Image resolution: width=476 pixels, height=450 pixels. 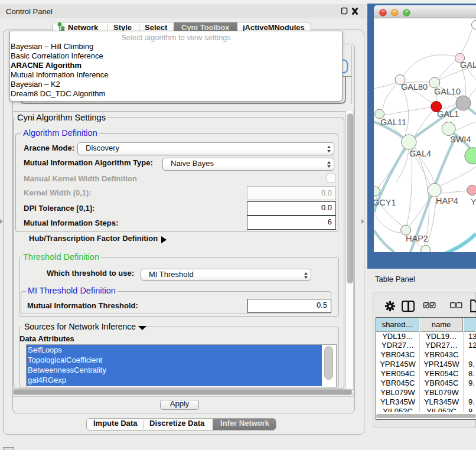 I want to click on svg-text: GAL7, so click(x=468, y=65).